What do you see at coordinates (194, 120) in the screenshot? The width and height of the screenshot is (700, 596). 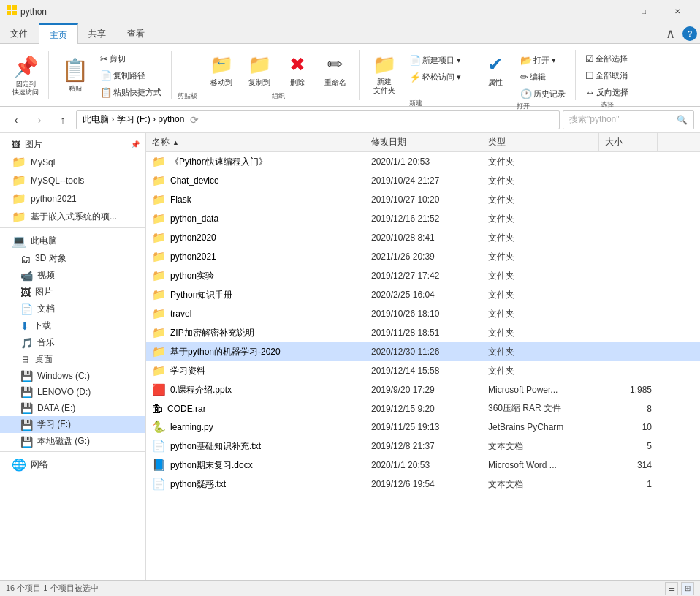 I see `address-refresh: ⟳` at bounding box center [194, 120].